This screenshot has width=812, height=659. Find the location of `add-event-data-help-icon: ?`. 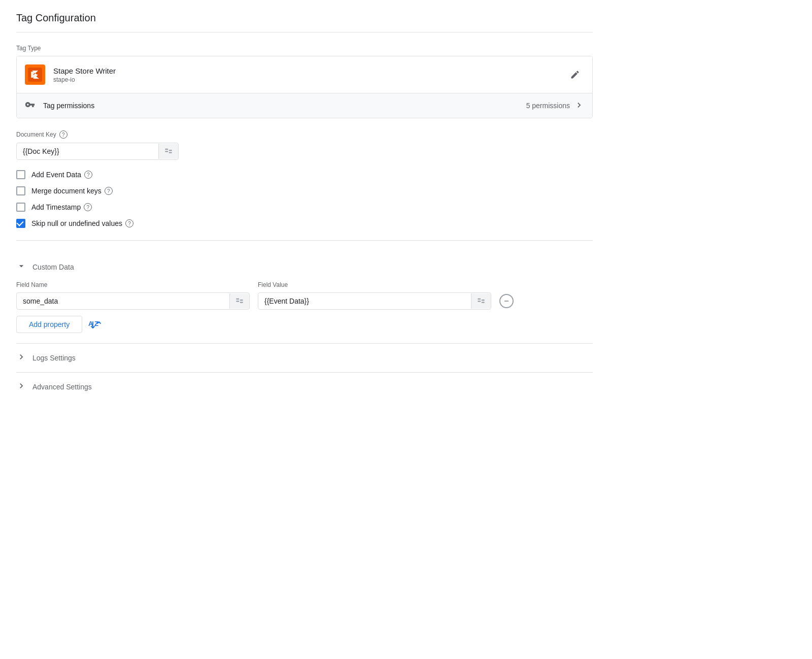

add-event-data-help-icon: ? is located at coordinates (88, 175).